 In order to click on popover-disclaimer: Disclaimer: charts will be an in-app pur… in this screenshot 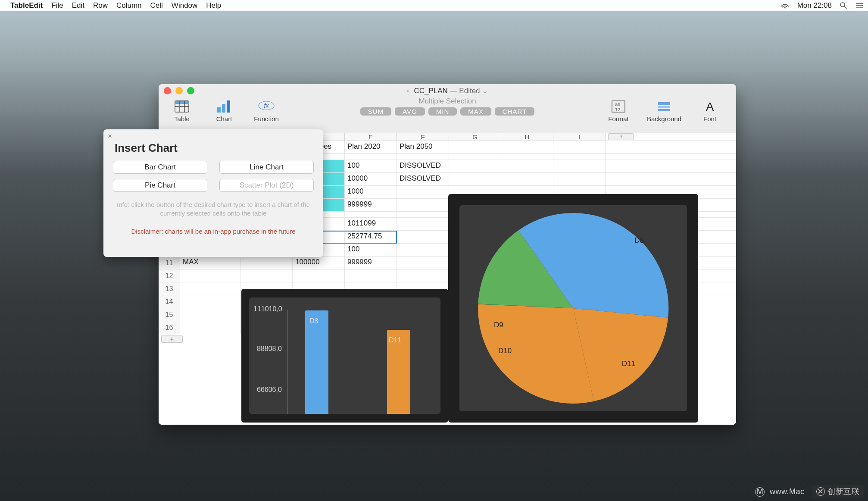, I will do `click(213, 231)`.